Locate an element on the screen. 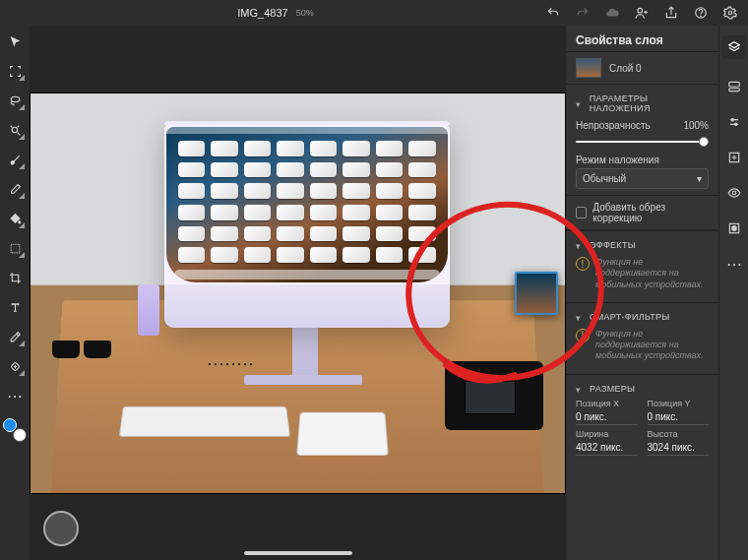 Image resolution: width=748 pixels, height=560 pixels. settings-icon is located at coordinates (730, 13).